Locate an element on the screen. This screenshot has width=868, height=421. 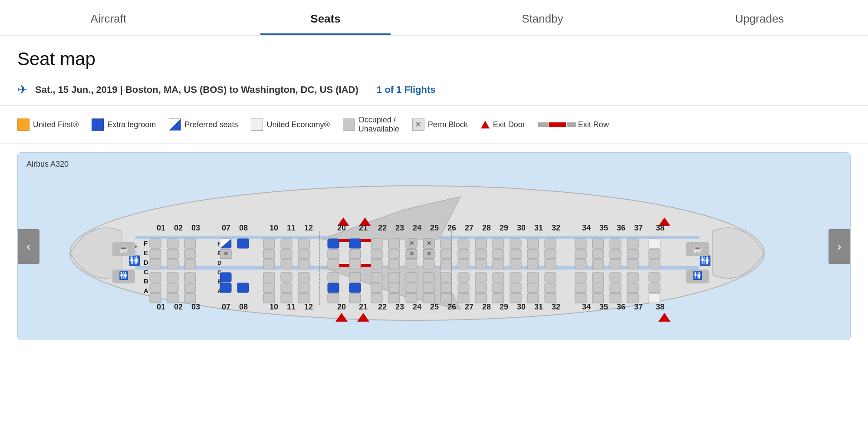
svg-text: 36 is located at coordinates (621, 307).